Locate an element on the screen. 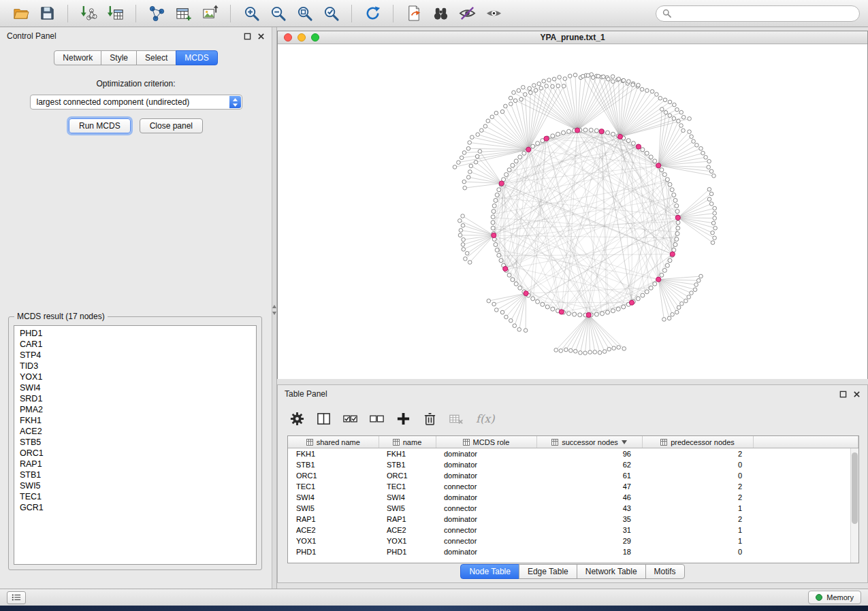  mcds-result-item: STB1 is located at coordinates (135, 475).